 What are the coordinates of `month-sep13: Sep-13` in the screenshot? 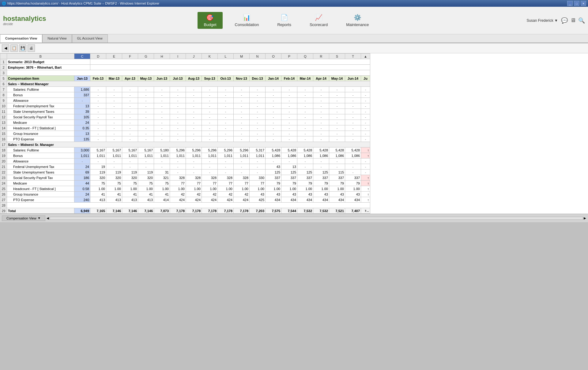 It's located at (210, 78).